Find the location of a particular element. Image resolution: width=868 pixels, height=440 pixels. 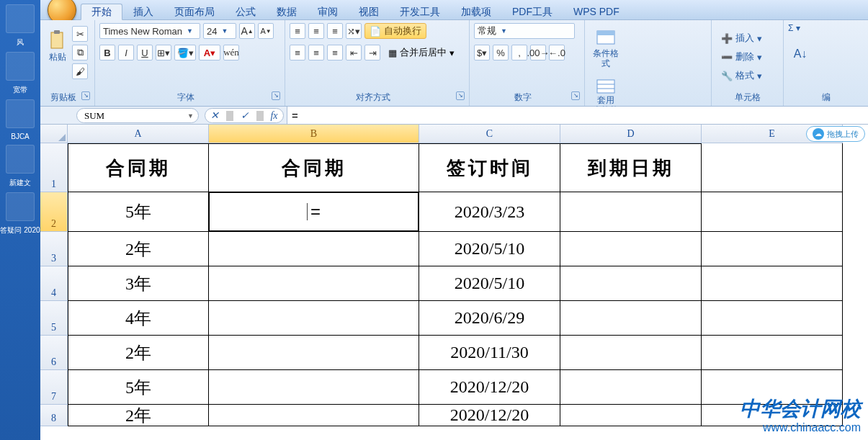

formula-input: = is located at coordinates (578, 115).